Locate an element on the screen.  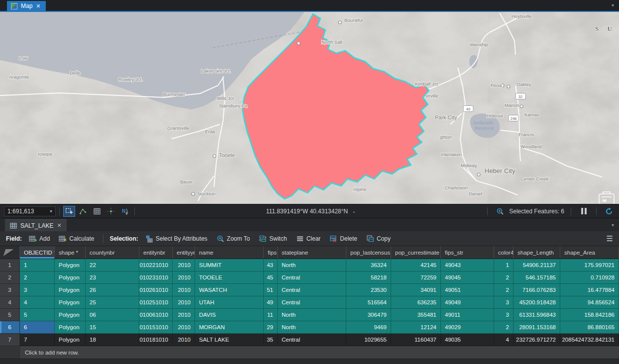
table-cell: 7 is located at coordinates (37, 340).